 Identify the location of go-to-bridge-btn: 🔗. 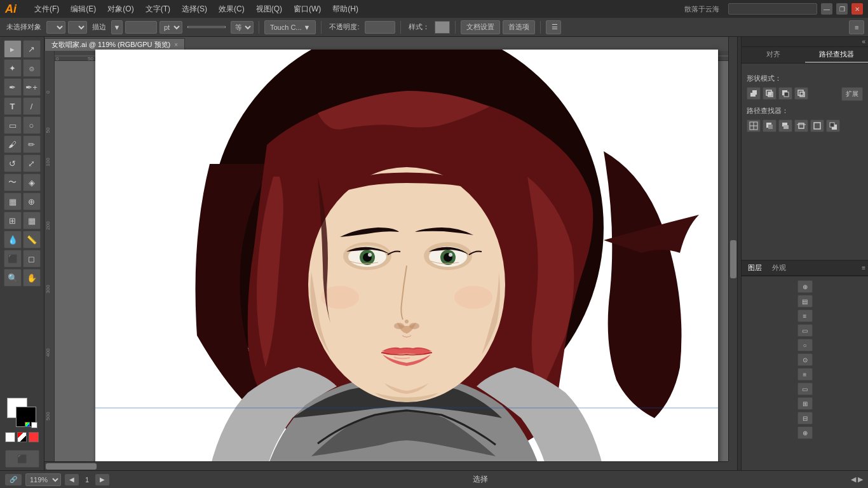
(13, 480).